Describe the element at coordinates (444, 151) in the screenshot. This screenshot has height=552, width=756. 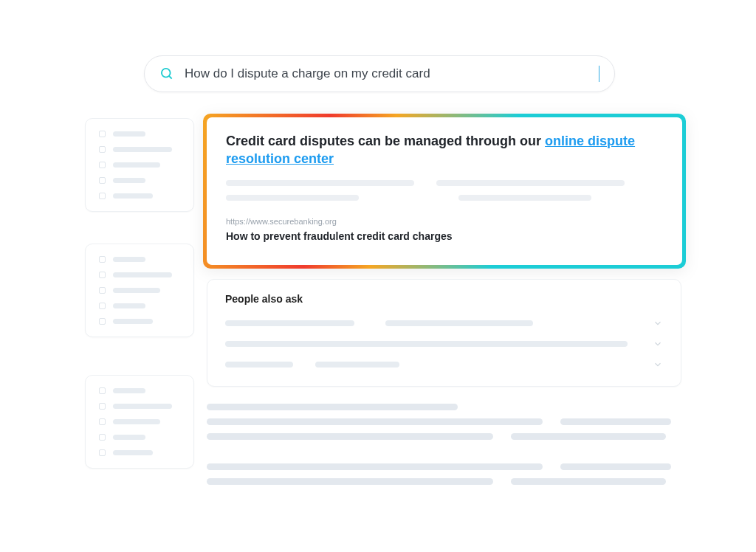
I see `featured-title: Credit card disputes can be managed thro…` at that location.